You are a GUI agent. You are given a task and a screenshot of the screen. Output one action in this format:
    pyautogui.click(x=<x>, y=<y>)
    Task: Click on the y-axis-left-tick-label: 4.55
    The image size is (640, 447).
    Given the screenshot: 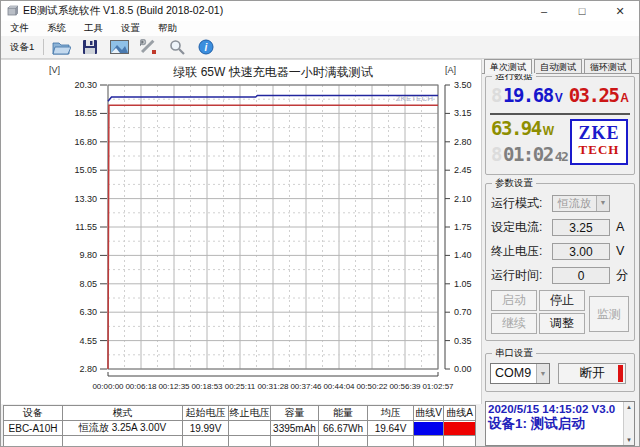 What is the action you would take?
    pyautogui.click(x=77, y=341)
    